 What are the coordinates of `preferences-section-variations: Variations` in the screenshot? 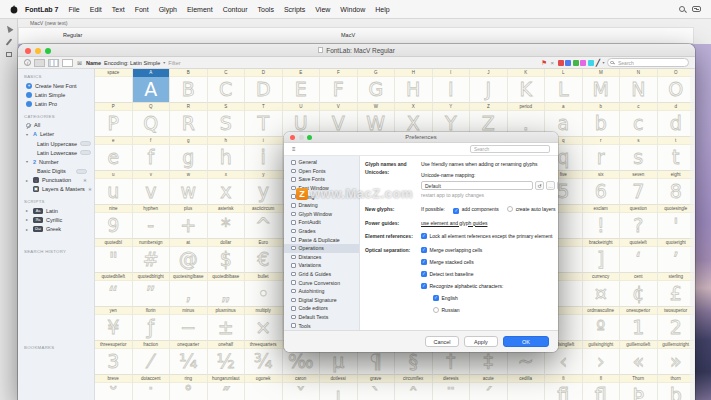 It's located at (322, 266).